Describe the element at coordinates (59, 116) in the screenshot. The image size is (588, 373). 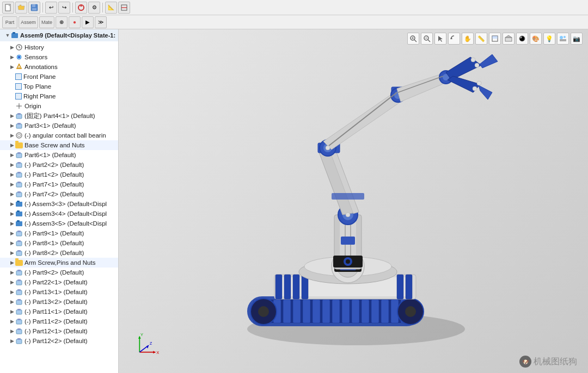
I see `tree-item-part4: ▶ (固定) Part4<1> (Default)` at that location.